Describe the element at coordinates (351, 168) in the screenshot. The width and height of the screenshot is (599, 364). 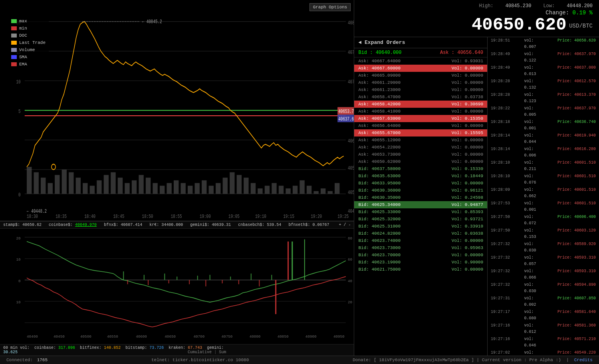
I see `svg-text: 40550` at that location.